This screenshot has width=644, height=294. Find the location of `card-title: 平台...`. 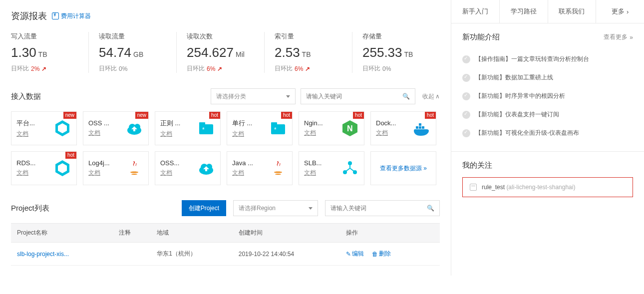

card-title: 平台... is located at coordinates (26, 123).